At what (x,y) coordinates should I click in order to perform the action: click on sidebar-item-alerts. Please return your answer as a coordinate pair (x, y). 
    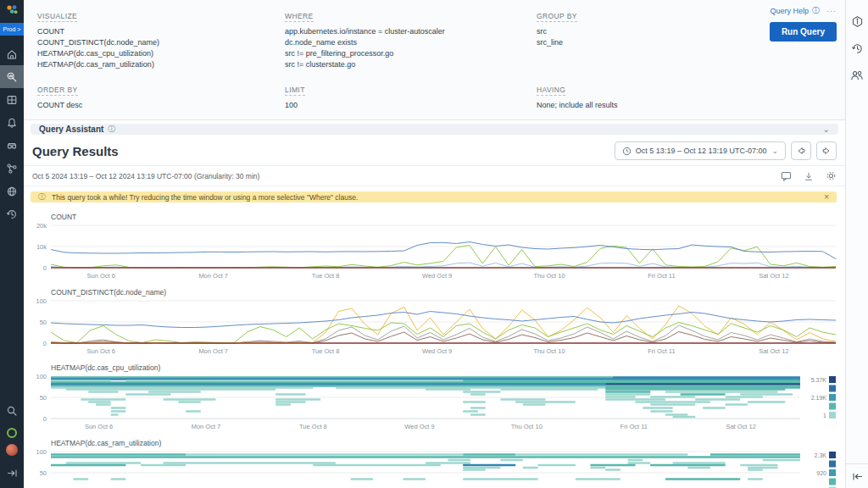
    Looking at the image, I should click on (12, 122).